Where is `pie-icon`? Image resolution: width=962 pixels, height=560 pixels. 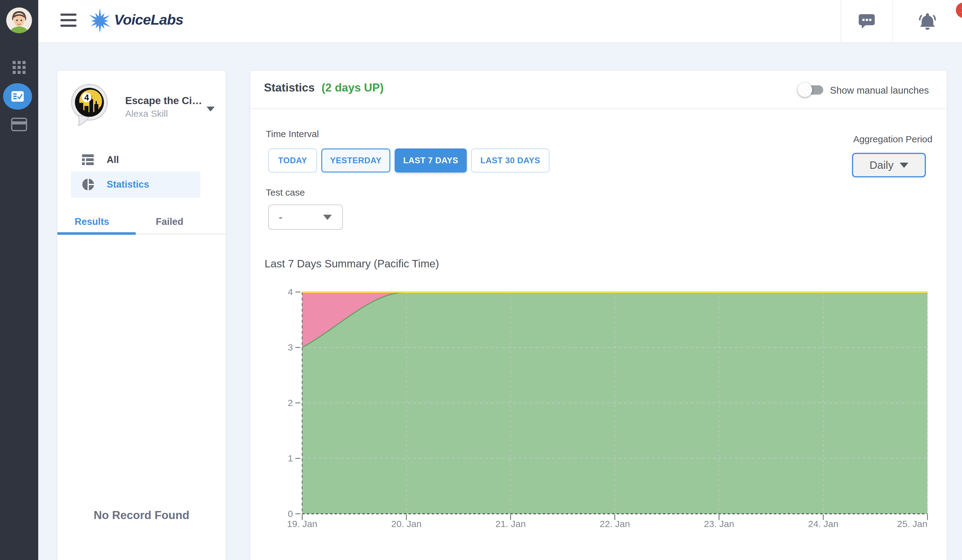
pie-icon is located at coordinates (89, 185).